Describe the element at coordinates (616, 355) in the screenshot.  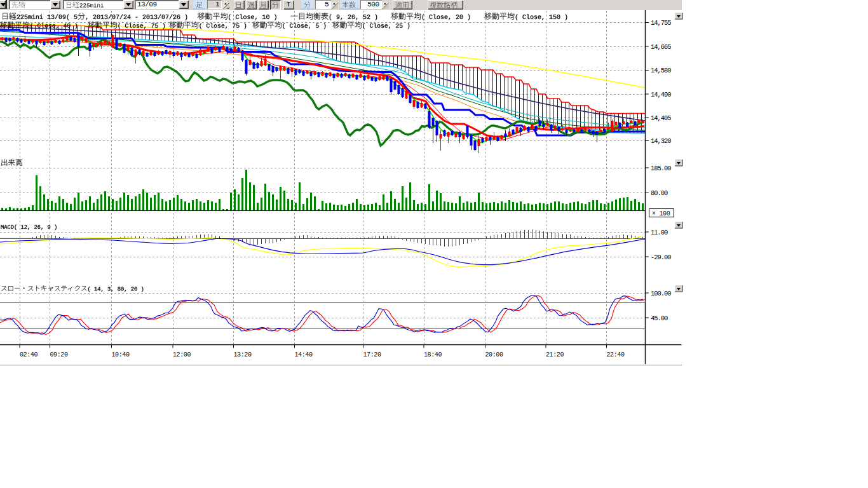
I see `svg-text: 22:40` at that location.